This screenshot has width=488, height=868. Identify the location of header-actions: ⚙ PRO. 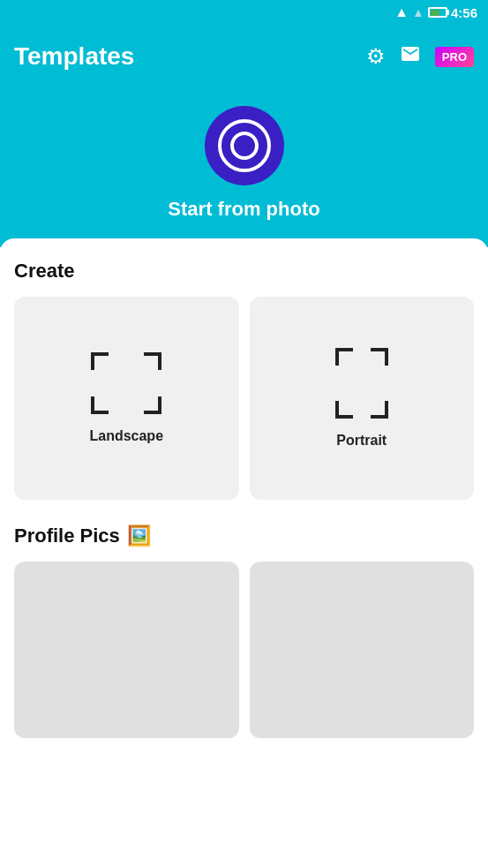
(420, 57).